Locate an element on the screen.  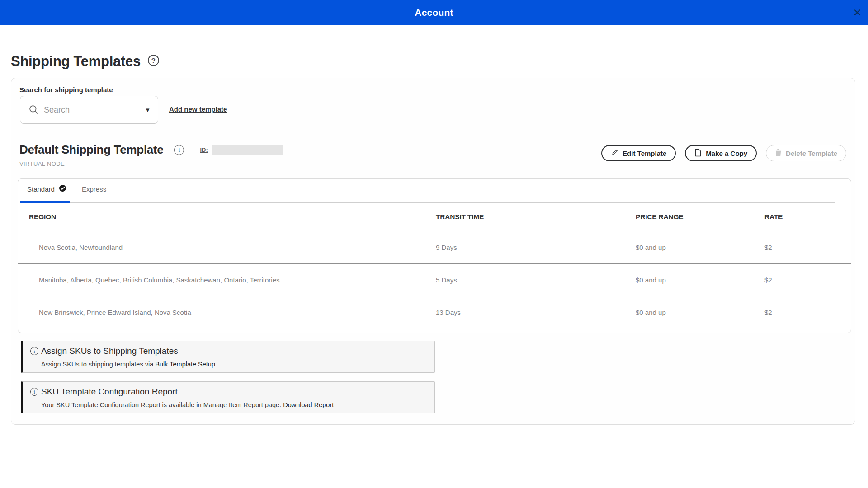
cell-region: New Brinswick, Prince Edward Island, Nov… is located at coordinates (232, 313).